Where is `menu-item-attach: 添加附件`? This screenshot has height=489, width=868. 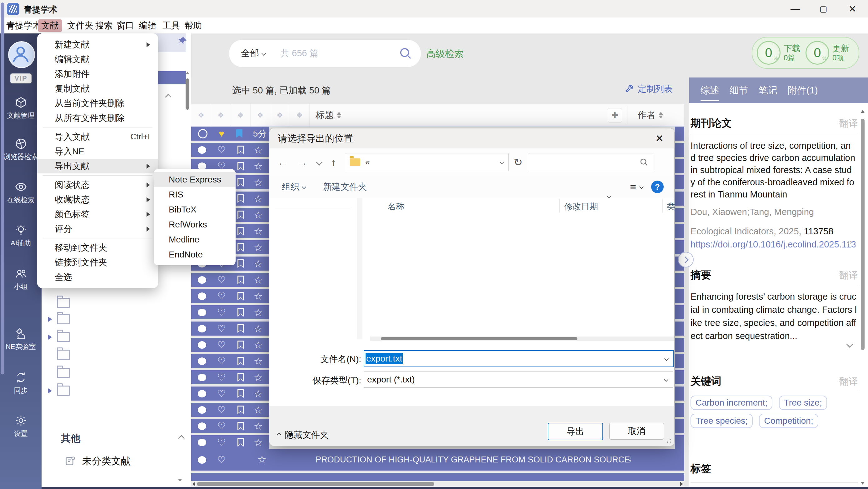 menu-item-attach: 添加附件 is located at coordinates (98, 74).